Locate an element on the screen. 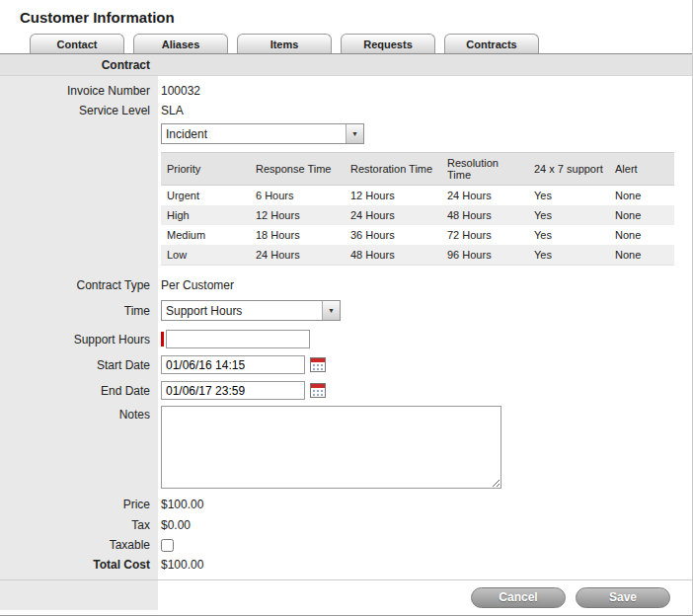 The image size is (693, 616). tab-requests: Requests is located at coordinates (388, 43).